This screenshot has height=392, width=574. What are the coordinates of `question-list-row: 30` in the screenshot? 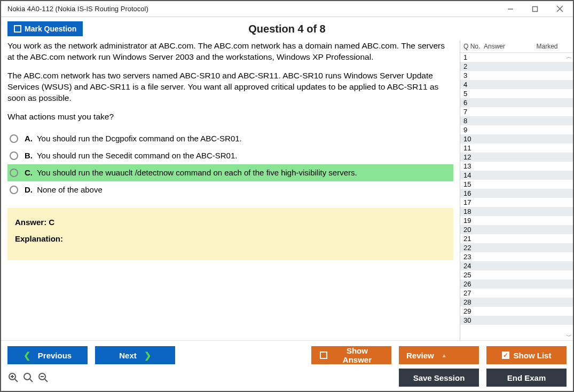 It's located at (517, 320).